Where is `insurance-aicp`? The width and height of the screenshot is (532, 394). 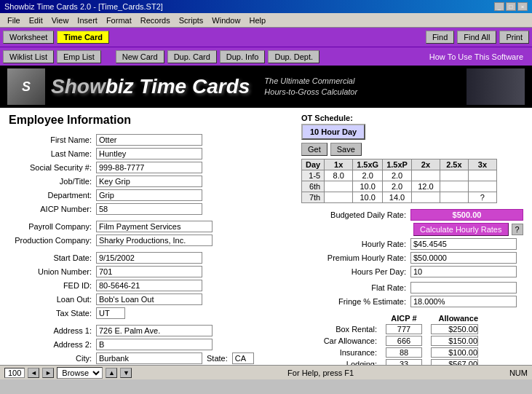 insurance-aicp is located at coordinates (404, 352).